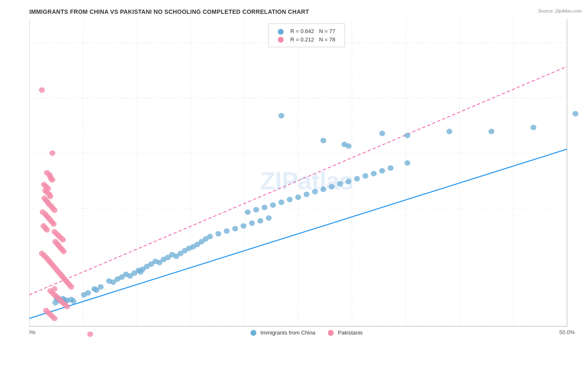 The height and width of the screenshot is (373, 588). I want to click on source-label: Source: ZipAtlas.com, so click(560, 11).